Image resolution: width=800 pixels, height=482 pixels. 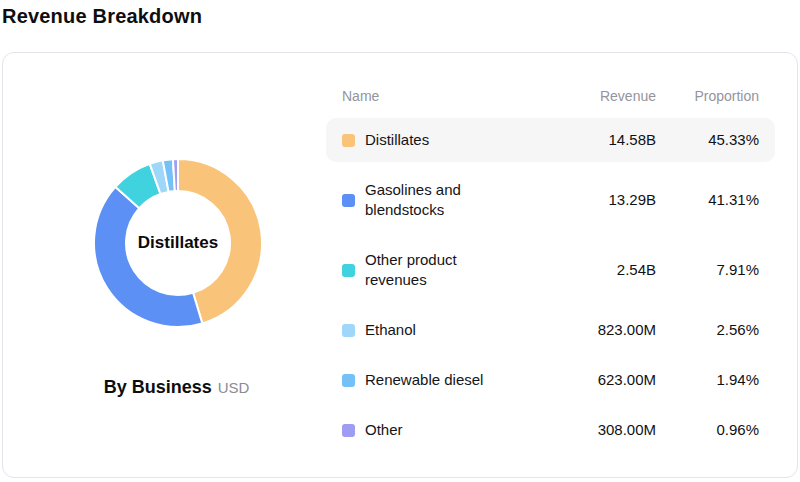 I want to click on row-name-cell: Ethanol, so click(x=446, y=330).